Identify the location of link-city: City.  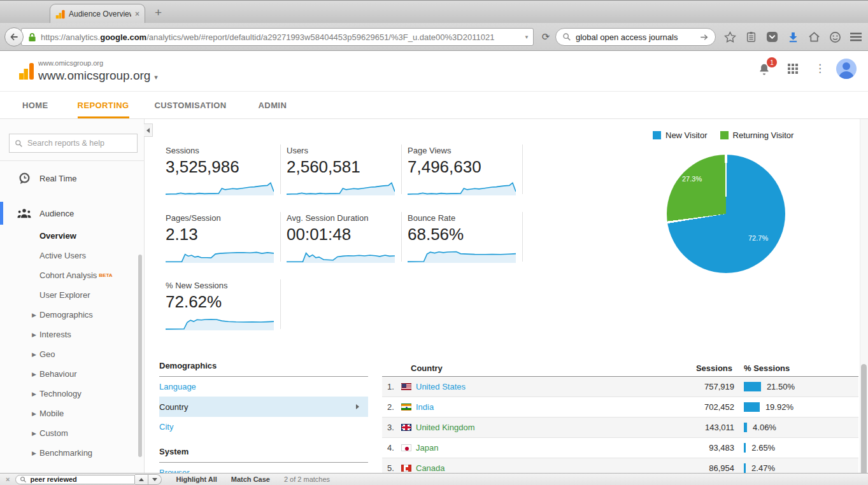
(264, 426).